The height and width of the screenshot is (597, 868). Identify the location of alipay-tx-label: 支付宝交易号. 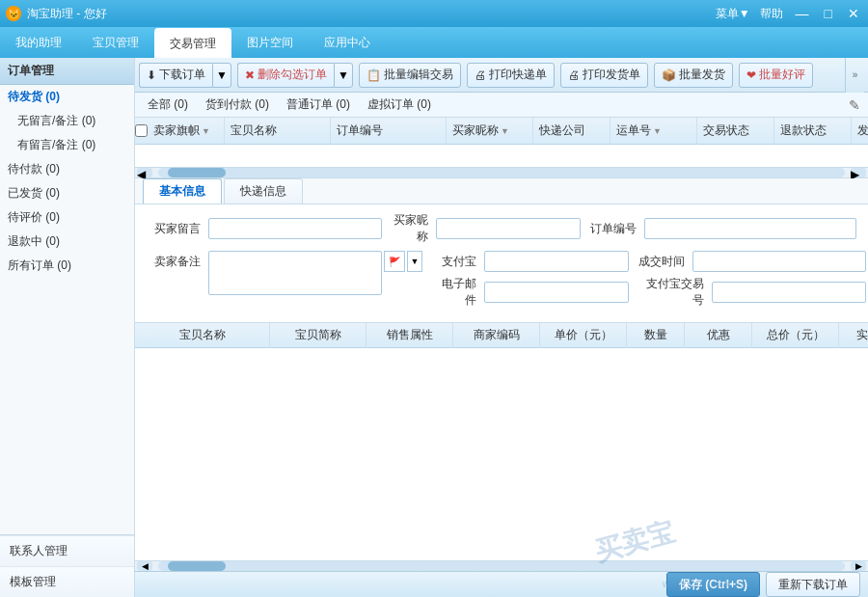
(670, 292).